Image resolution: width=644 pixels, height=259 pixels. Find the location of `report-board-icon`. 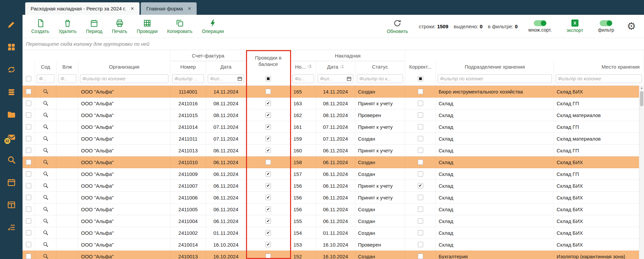

report-board-icon is located at coordinates (11, 205).